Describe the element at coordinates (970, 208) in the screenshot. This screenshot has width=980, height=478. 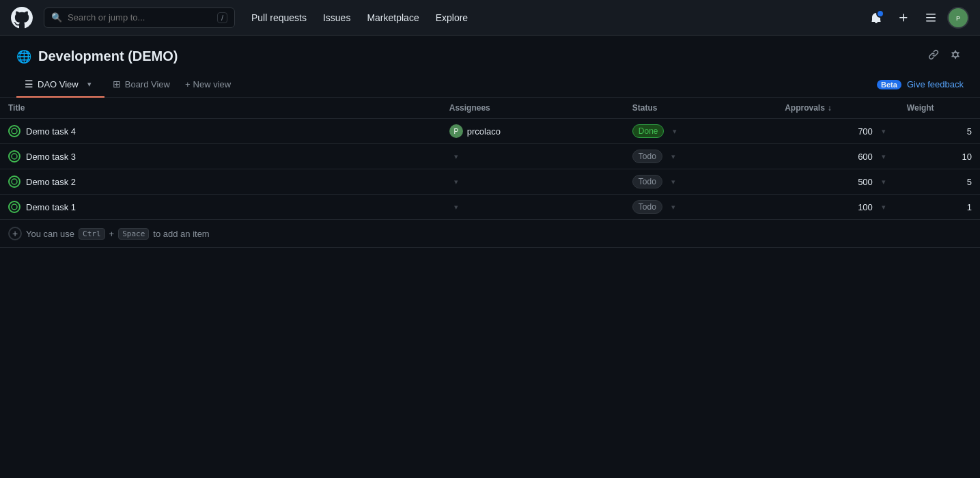
I see `weight-value: 1` at that location.